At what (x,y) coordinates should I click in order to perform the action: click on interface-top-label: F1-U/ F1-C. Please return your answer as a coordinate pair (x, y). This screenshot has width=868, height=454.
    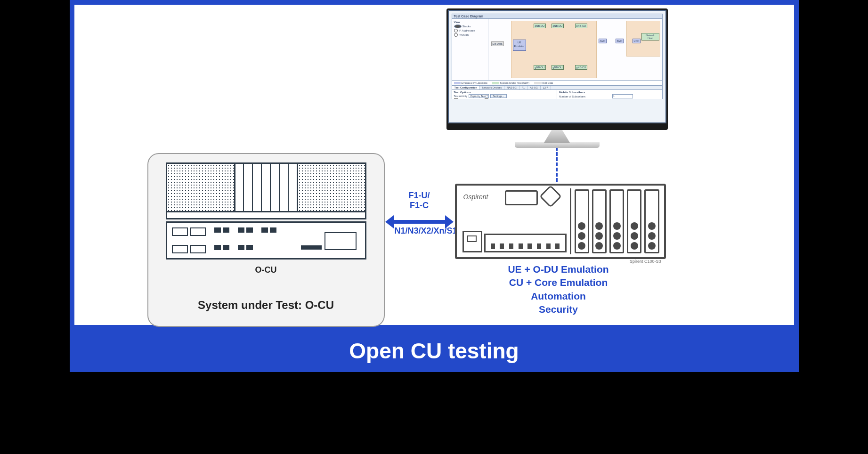
    Looking at the image, I should click on (419, 201).